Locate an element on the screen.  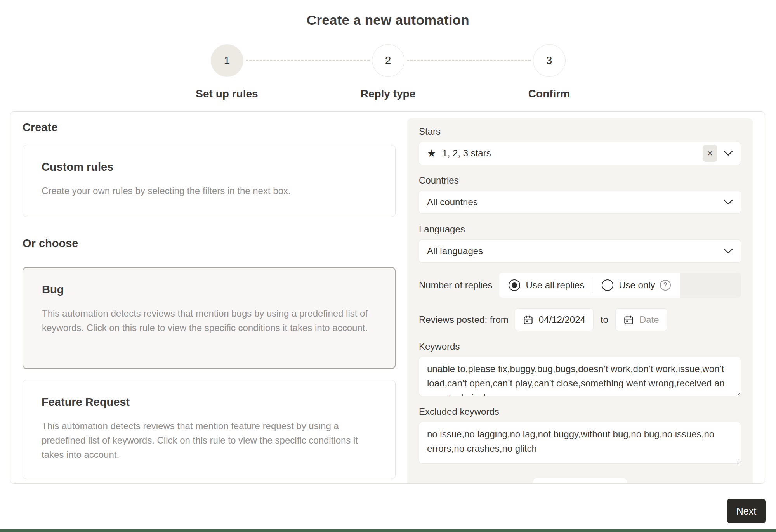
step-3-circle: 3 is located at coordinates (549, 61).